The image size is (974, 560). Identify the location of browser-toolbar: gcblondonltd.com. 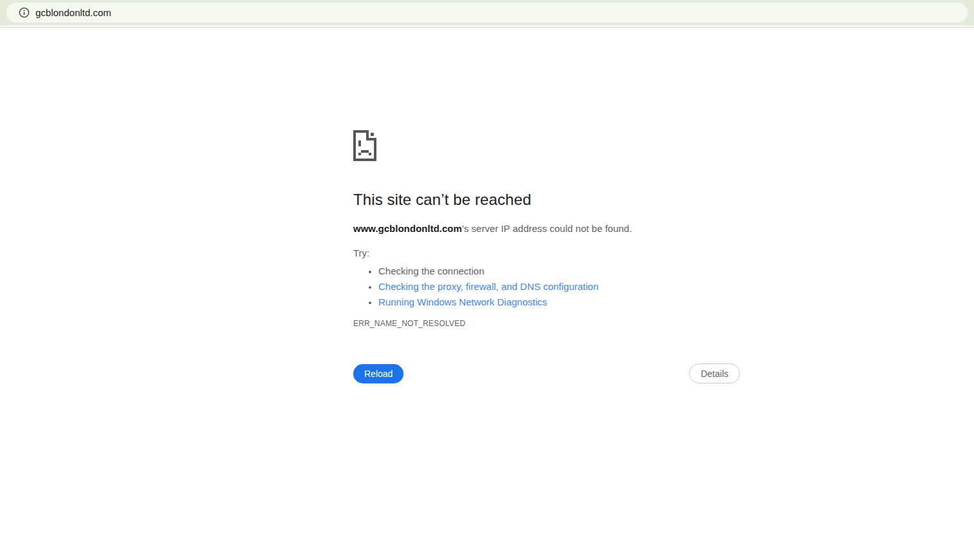
(487, 13).